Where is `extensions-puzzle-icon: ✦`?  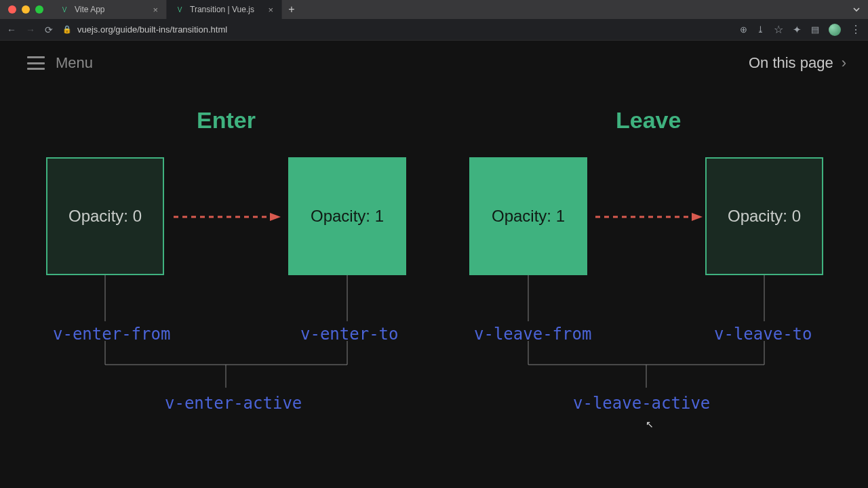
extensions-puzzle-icon: ✦ is located at coordinates (797, 30).